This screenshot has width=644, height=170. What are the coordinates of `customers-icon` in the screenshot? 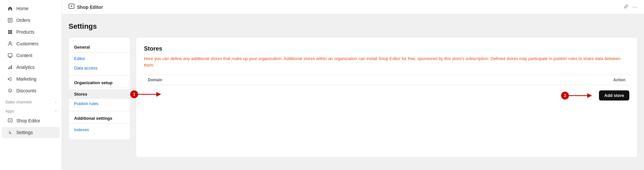 It's located at (10, 44).